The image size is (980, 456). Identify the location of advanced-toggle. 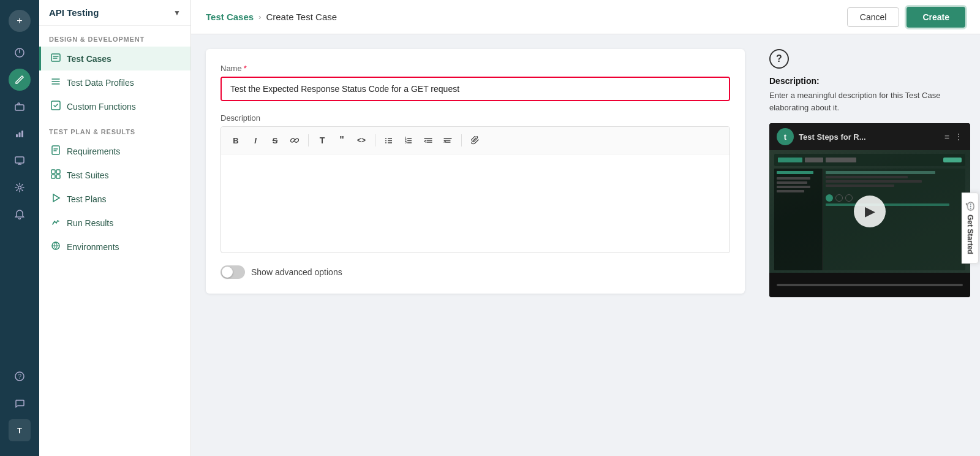
(233, 272).